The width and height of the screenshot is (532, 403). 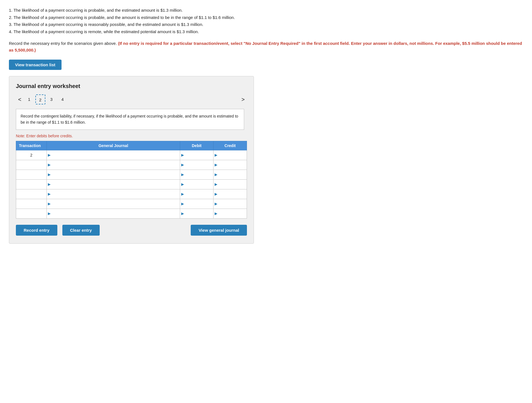 I want to click on debit-arrow-icon-3: ▶, so click(x=183, y=184).